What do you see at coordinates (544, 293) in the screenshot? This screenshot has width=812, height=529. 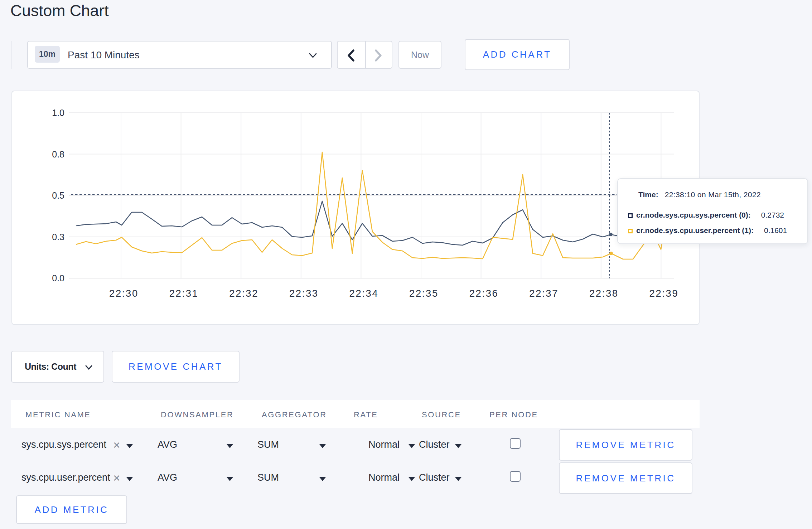 I see `svg-text: 22:37` at bounding box center [544, 293].